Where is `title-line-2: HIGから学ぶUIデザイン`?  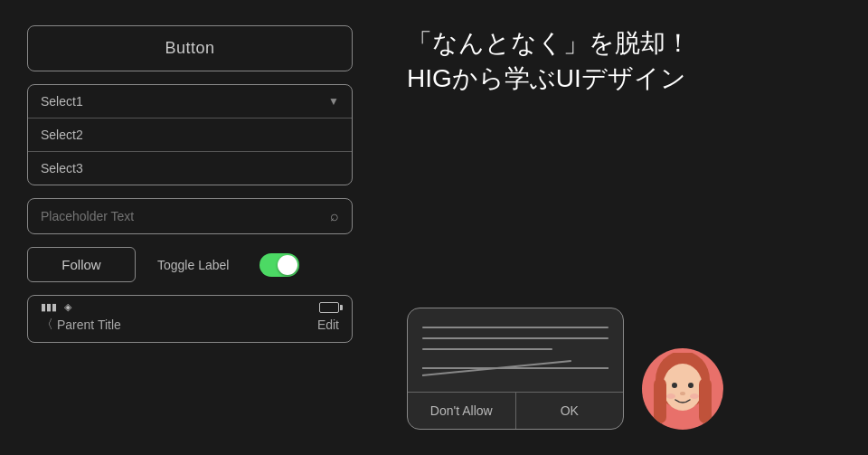 title-line-2: HIGから学ぶUIデザイン is located at coordinates (624, 78).